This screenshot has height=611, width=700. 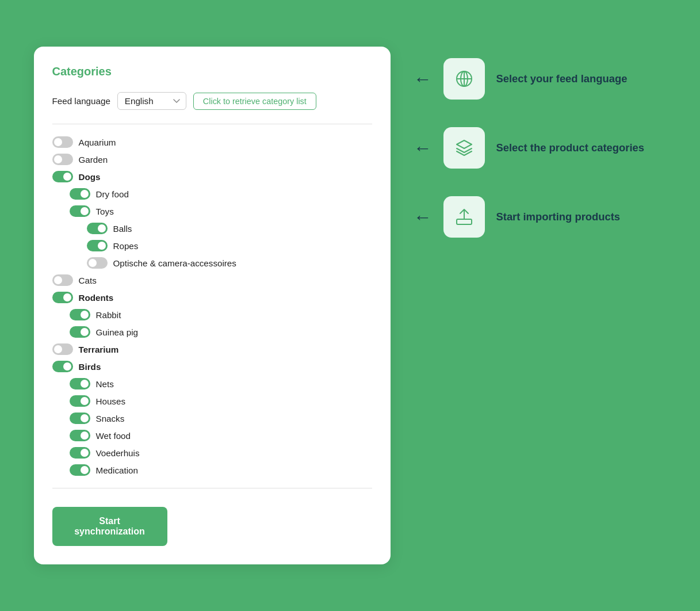 I want to click on category-item-cats: Cats, so click(x=212, y=280).